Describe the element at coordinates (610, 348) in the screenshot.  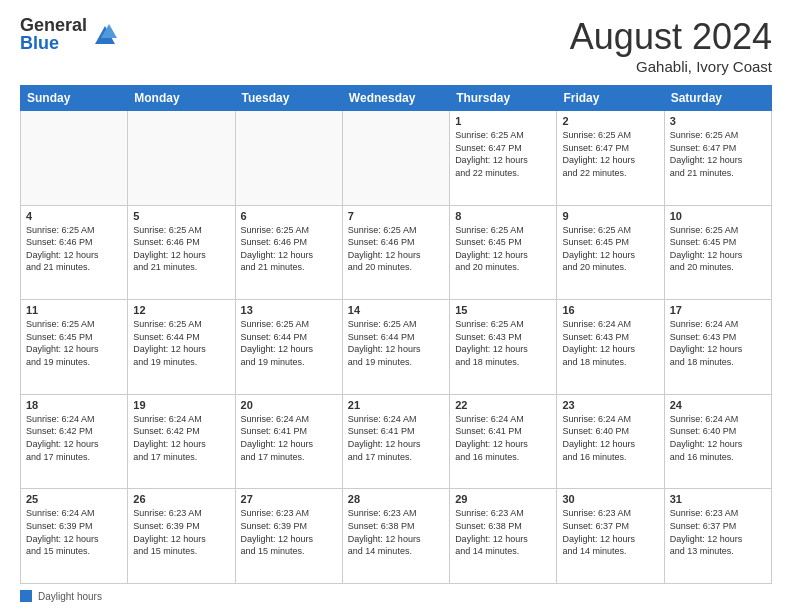
I see `calendar-cell: 16Sunrise: 6:24 AMSunset: 6:43 PMDayligh…` at that location.